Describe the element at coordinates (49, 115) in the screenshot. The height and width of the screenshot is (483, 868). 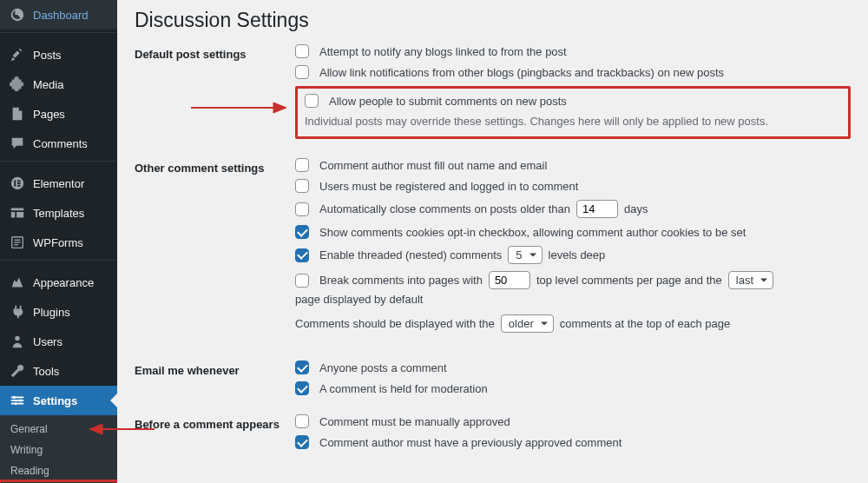
I see `menu-label: Pages` at that location.